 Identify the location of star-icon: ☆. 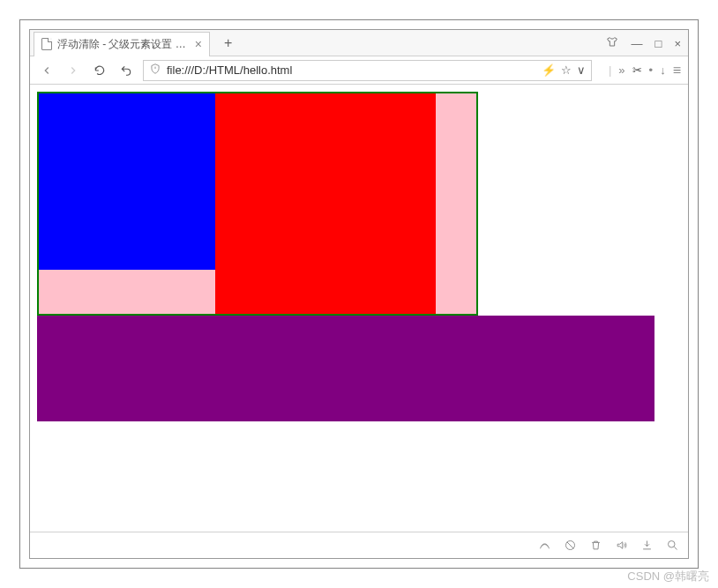
(566, 71).